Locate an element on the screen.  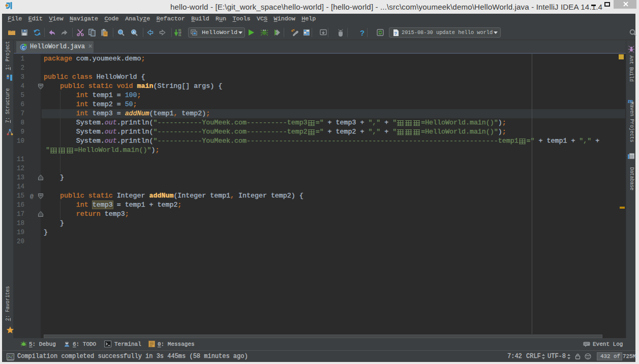
svg-text: A is located at coordinates (134, 32).